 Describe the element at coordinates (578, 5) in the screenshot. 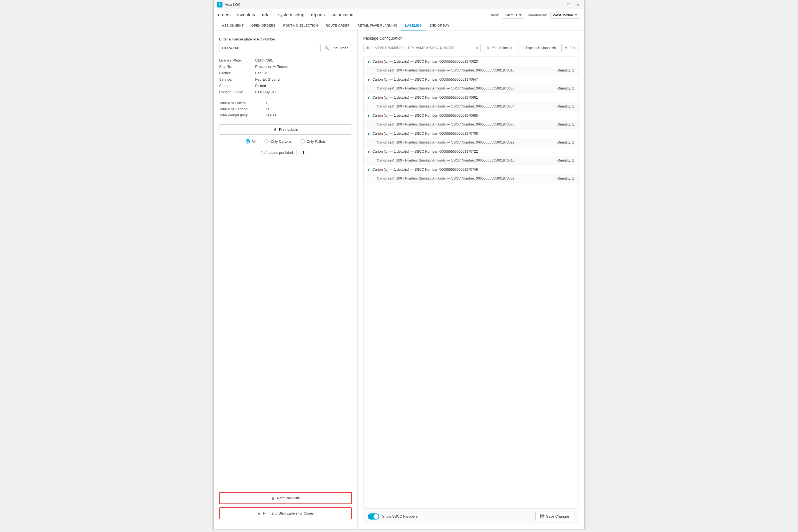

I see `close-button: ✕` at that location.